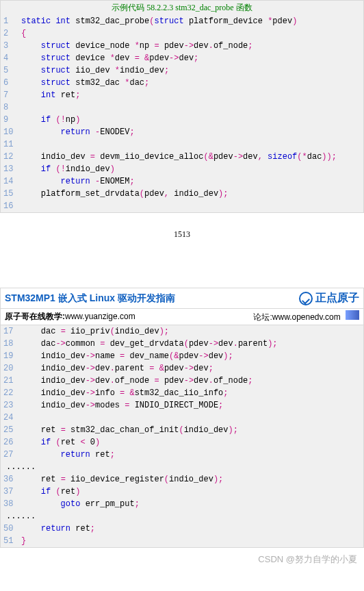  I want to click on line-number: 50, so click(11, 529).